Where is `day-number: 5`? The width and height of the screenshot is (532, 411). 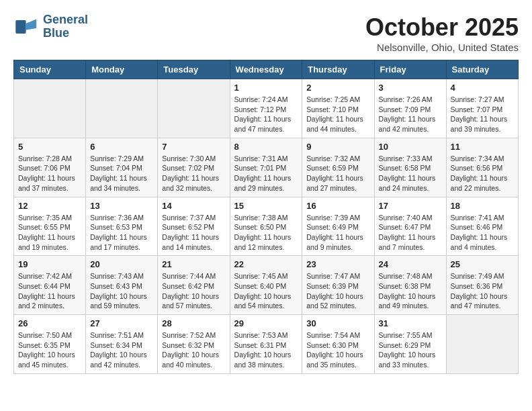
day-number: 5 is located at coordinates (50, 146).